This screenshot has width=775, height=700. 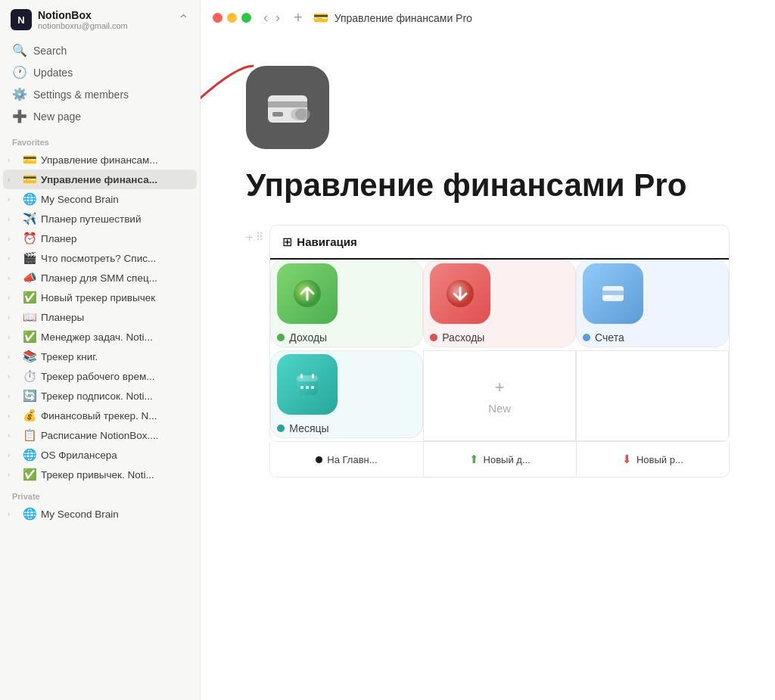 What do you see at coordinates (100, 199) in the screenshot?
I see `sidebar-item-fav-3: › 🌐 My Second Brain` at bounding box center [100, 199].